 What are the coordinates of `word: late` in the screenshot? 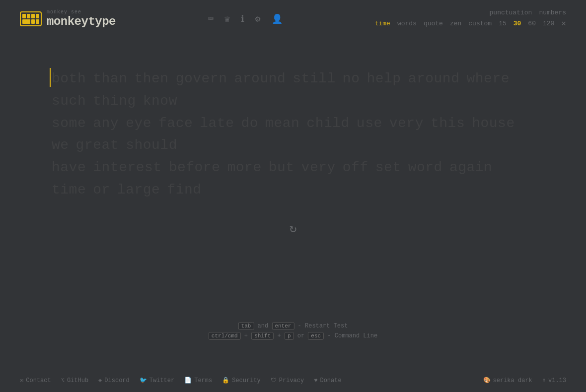 It's located at (217, 124).